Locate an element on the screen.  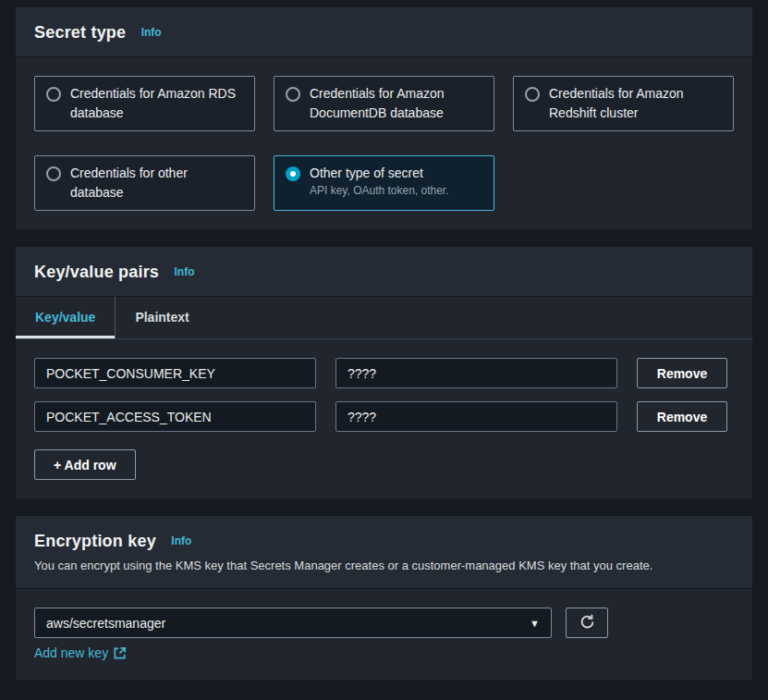
kms-key-selected-value: aws/secretsmanager is located at coordinates (105, 623).